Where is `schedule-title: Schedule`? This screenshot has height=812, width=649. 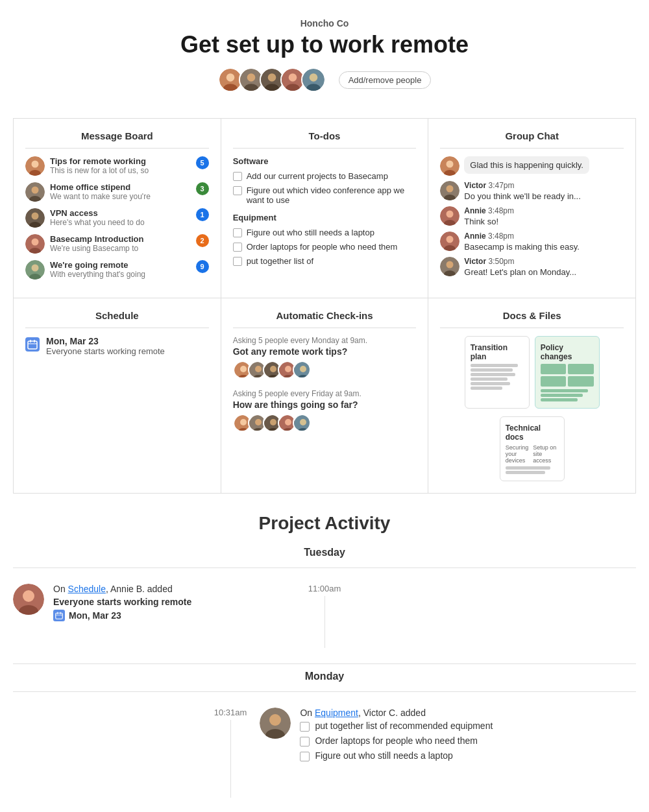
schedule-title: Schedule is located at coordinates (117, 319).